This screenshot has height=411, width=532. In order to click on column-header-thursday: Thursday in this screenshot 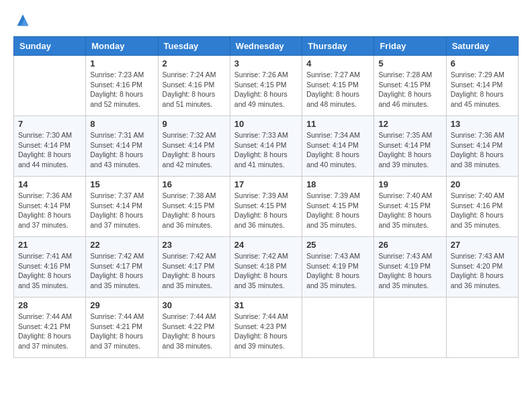, I will do `click(339, 46)`.